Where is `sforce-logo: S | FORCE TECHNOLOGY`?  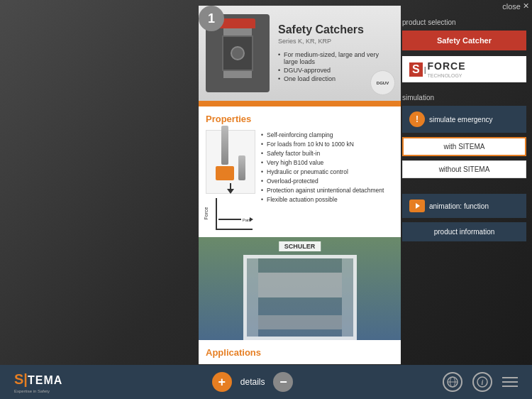
sforce-logo: S | FORCE TECHNOLOGY is located at coordinates (464, 70).